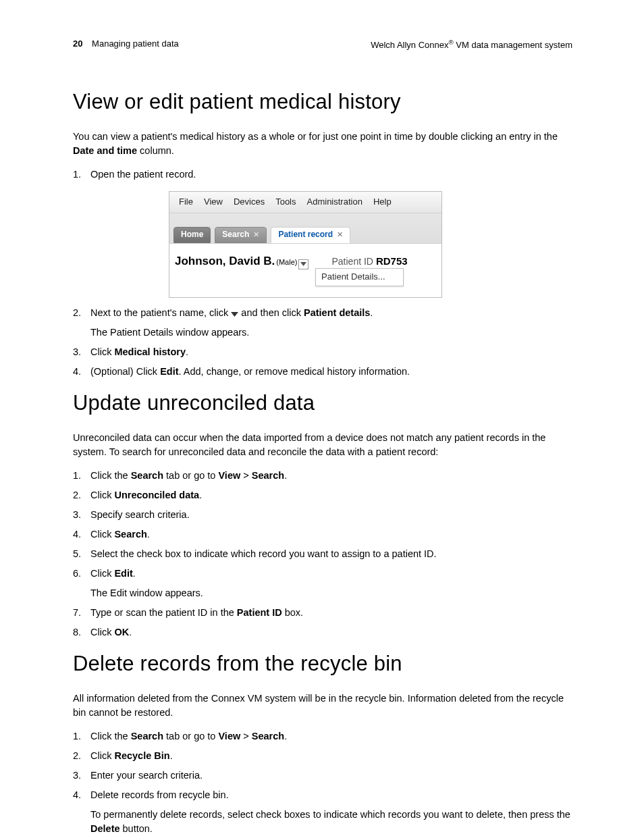 This screenshot has height=834, width=644. What do you see at coordinates (311, 235) in the screenshot?
I see `tab-patient-record: Patient record ✕` at bounding box center [311, 235].